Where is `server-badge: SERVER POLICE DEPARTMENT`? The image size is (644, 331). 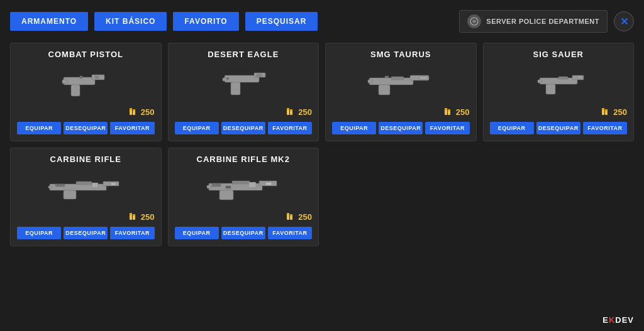
server-badge: SERVER POLICE DEPARTMENT is located at coordinates (533, 21).